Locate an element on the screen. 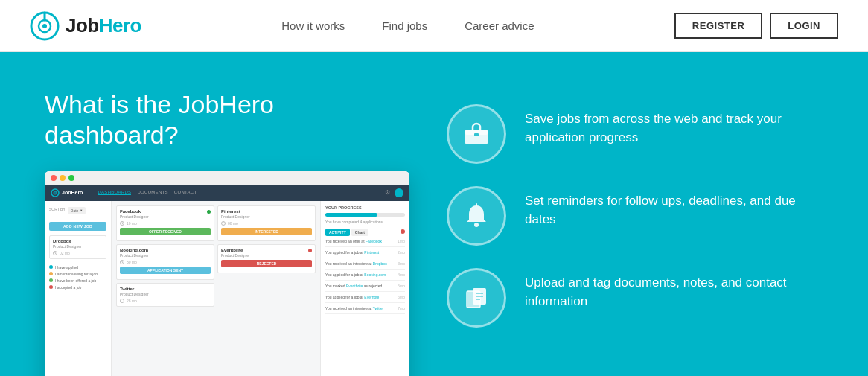 This screenshot has width=868, height=376. feature-reminders: Set reminders for follow ups, deadlines,… is located at coordinates (635, 216).